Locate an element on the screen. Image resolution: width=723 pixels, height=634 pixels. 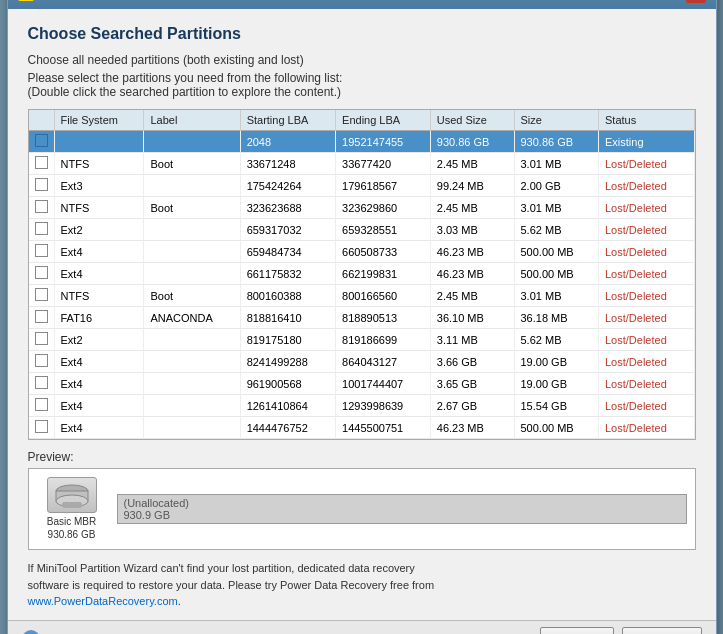
title-bar-left: 🔧 Partition Recovery Wizard is located at coordinates (98, 0).